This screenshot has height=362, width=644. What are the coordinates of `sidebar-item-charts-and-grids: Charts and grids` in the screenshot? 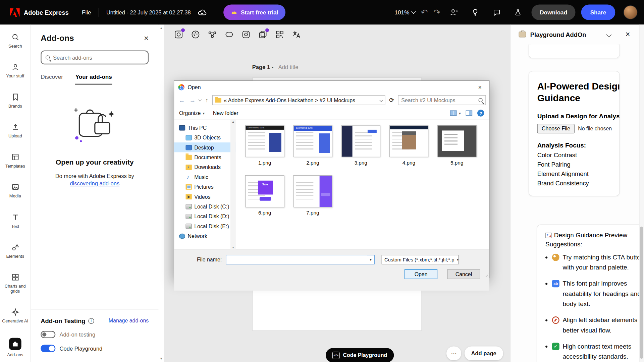 It's located at (15, 283).